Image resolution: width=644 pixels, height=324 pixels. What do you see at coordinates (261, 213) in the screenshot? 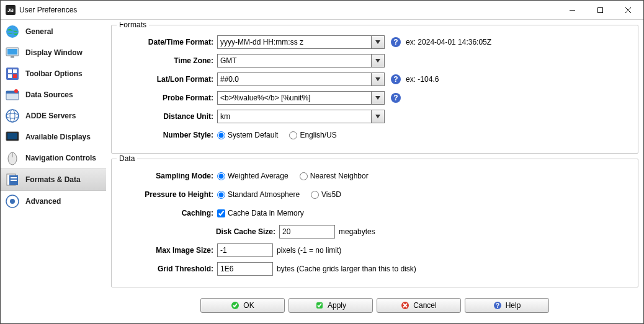
I see `cache-data-checkbox: Cache Data in Memory` at bounding box center [261, 213].